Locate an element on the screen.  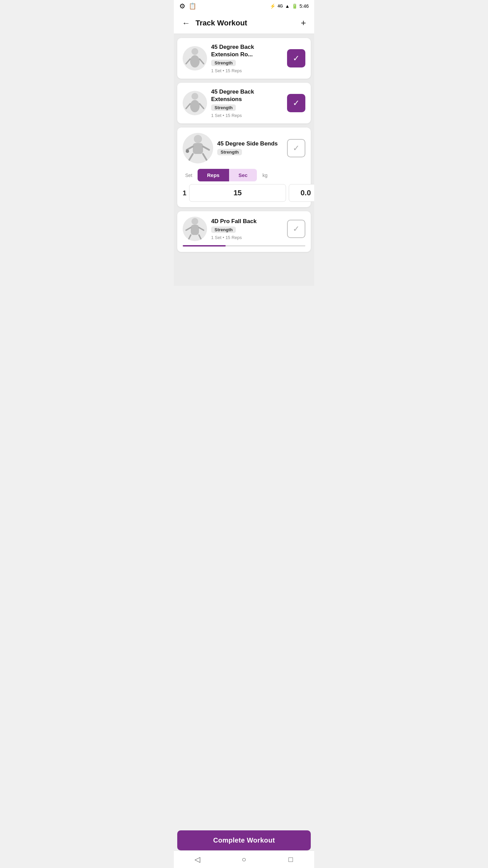
kg-label: kg is located at coordinates (265, 175).